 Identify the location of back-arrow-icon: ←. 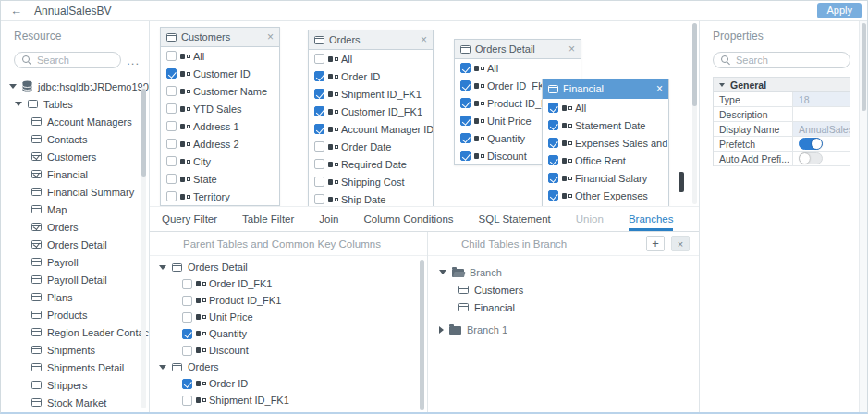
(17, 11).